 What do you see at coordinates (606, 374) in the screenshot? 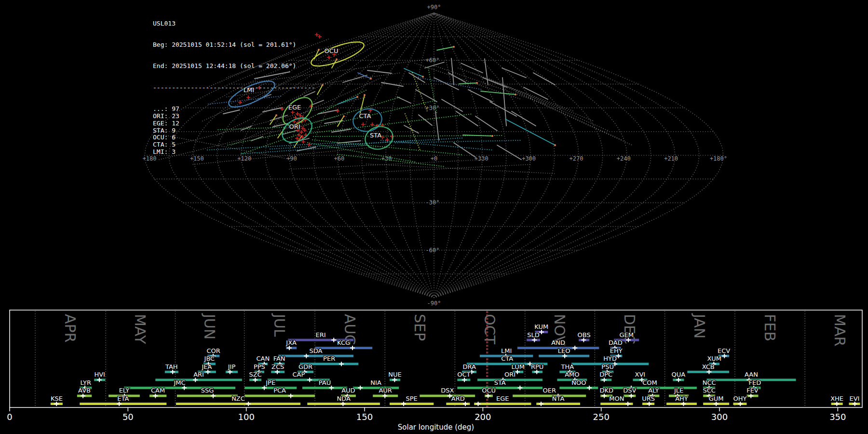
I see `svg-text: DPC` at bounding box center [606, 374].